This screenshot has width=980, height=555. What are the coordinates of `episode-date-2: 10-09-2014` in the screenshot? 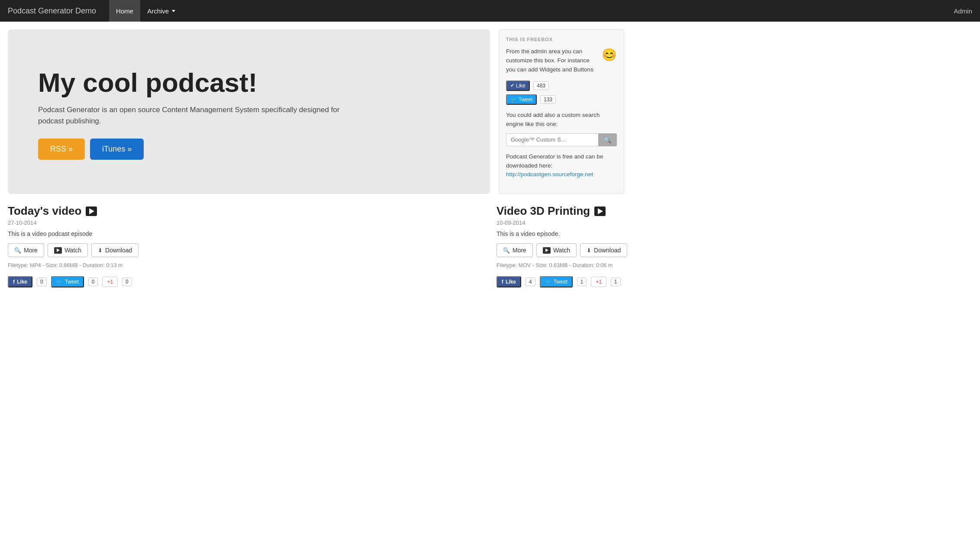 It's located at (734, 223).